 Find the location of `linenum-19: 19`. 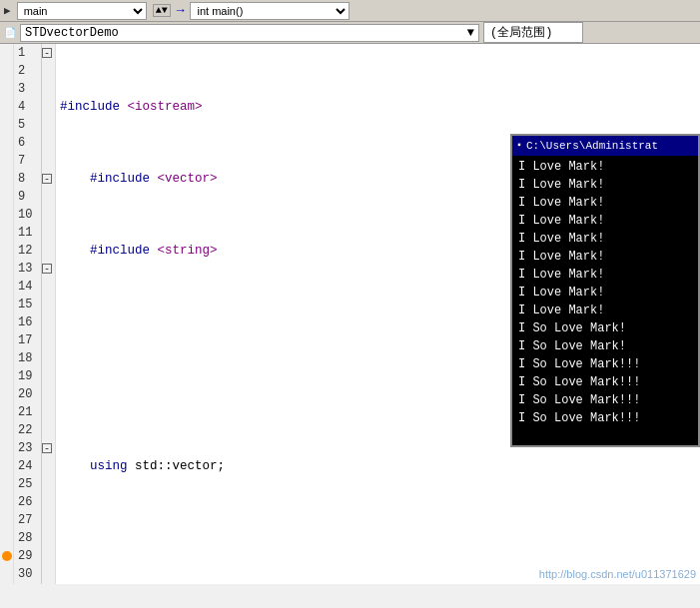

linenum-19: 19 is located at coordinates (28, 376).